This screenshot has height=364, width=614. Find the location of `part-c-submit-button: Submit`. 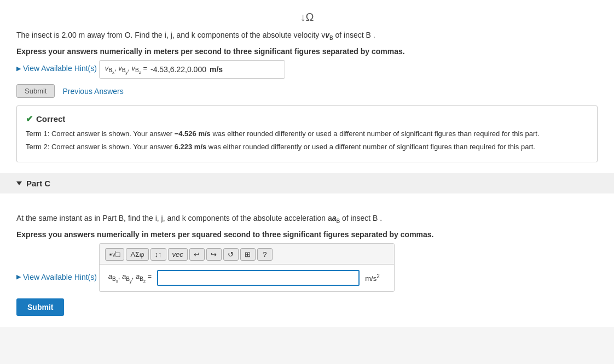

part-c-submit-button: Submit is located at coordinates (40, 307).